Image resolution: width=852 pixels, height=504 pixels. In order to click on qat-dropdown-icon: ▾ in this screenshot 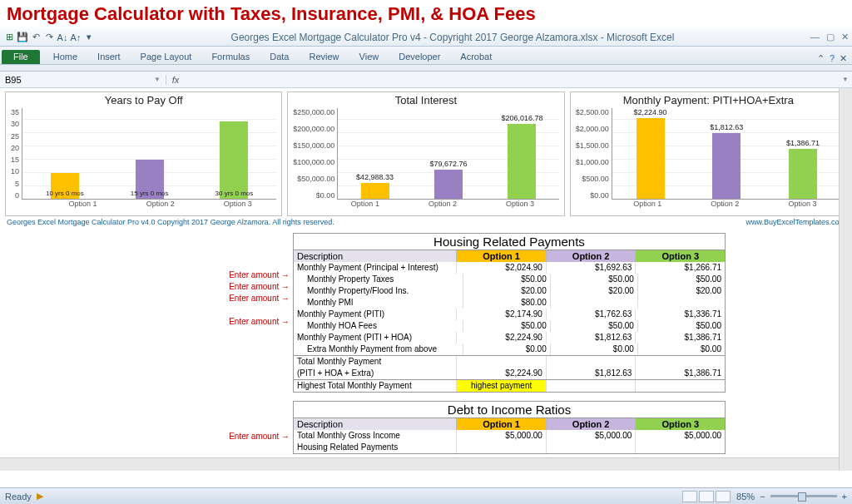, I will do `click(89, 37)`.